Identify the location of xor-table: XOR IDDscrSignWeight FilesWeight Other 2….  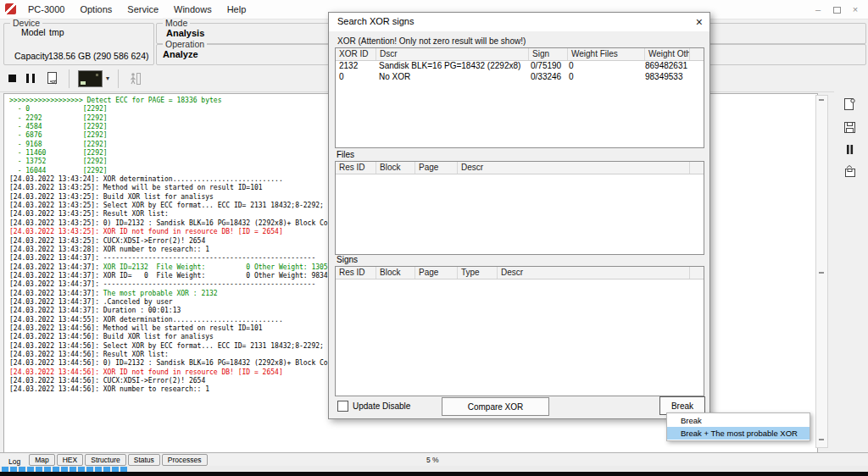
(520, 98).